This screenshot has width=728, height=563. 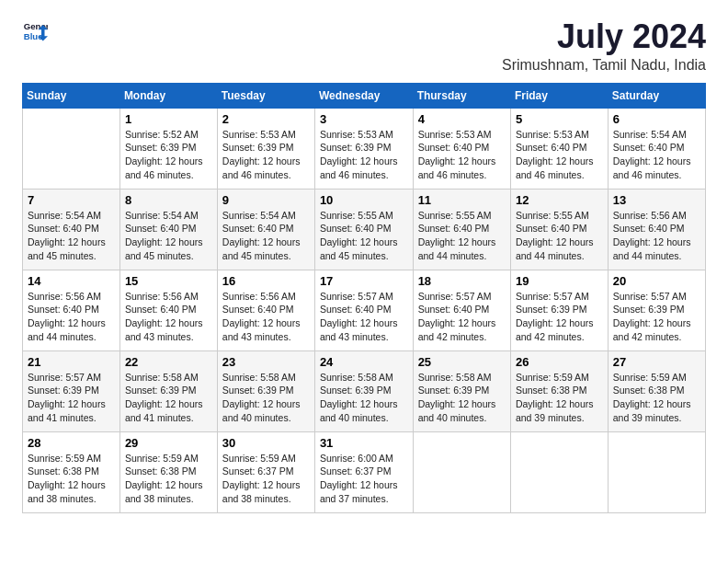 What do you see at coordinates (656, 148) in the screenshot?
I see `calendar-cell: 6Sunrise: 5:54 AMSunset: 6:40 PMDaylight…` at bounding box center [656, 148].